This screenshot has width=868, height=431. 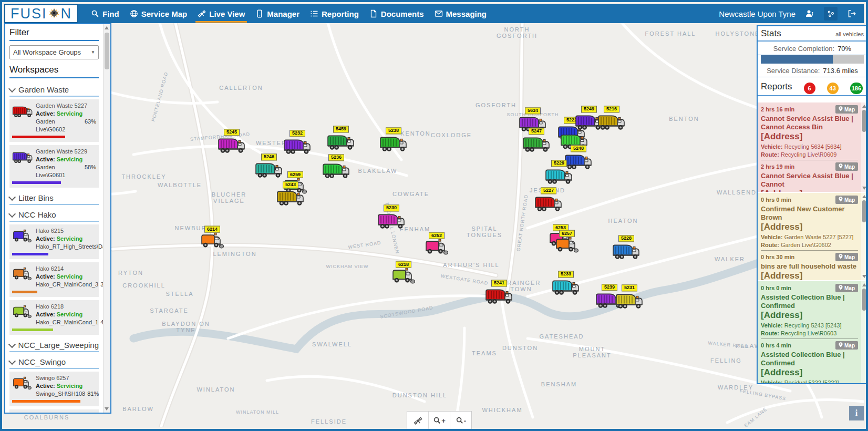 I want to click on nav-item-service-map: Service Map, so click(x=159, y=14).